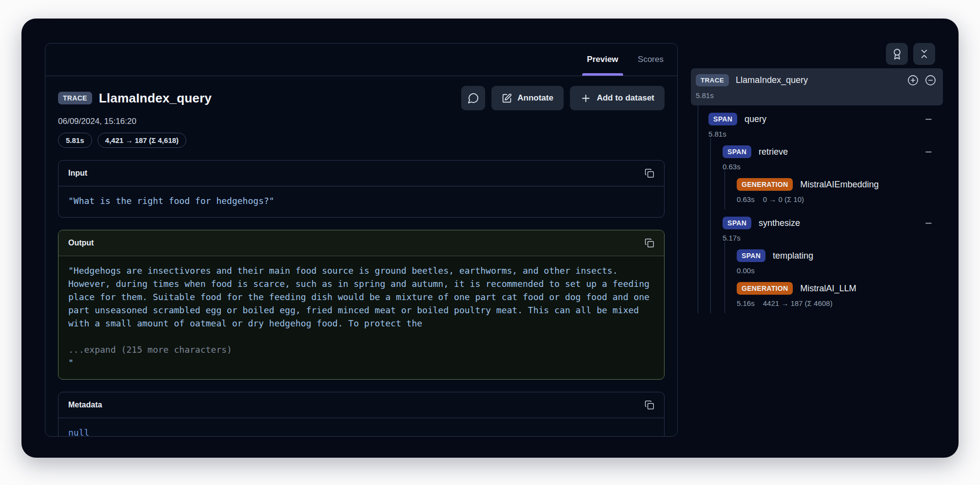 The image size is (980, 485). Describe the element at coordinates (649, 173) in the screenshot. I see `copy-input-button` at that location.